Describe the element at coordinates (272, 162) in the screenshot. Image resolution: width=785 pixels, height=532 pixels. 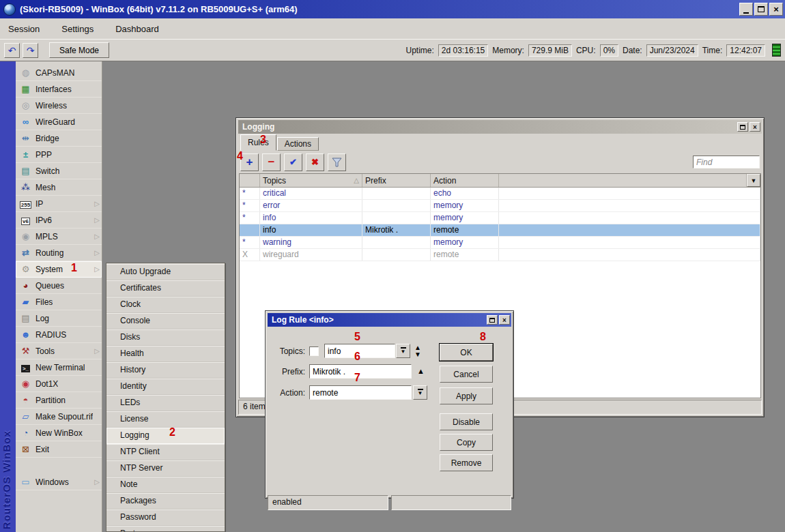
I see `remove-rule-button: −` at that location.